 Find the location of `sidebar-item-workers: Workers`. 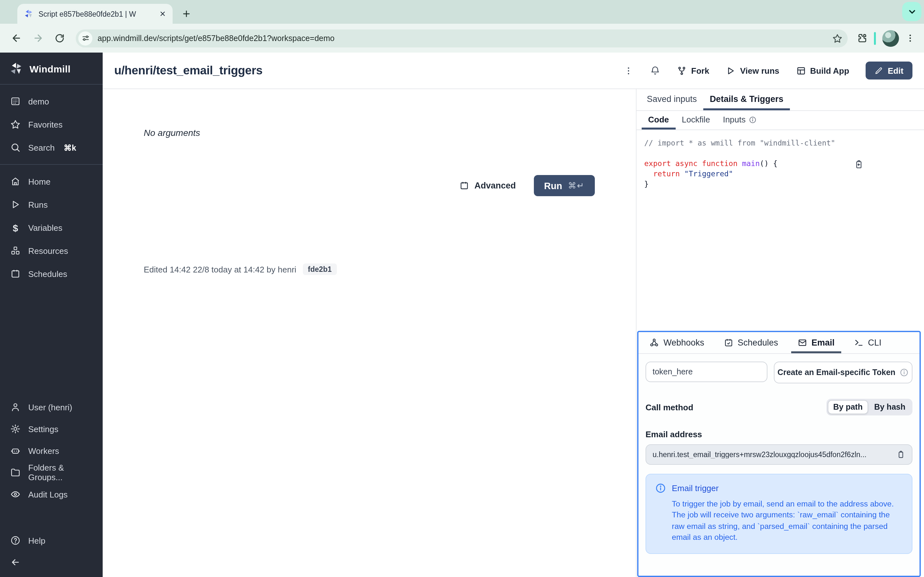

sidebar-item-workers: Workers is located at coordinates (51, 451).